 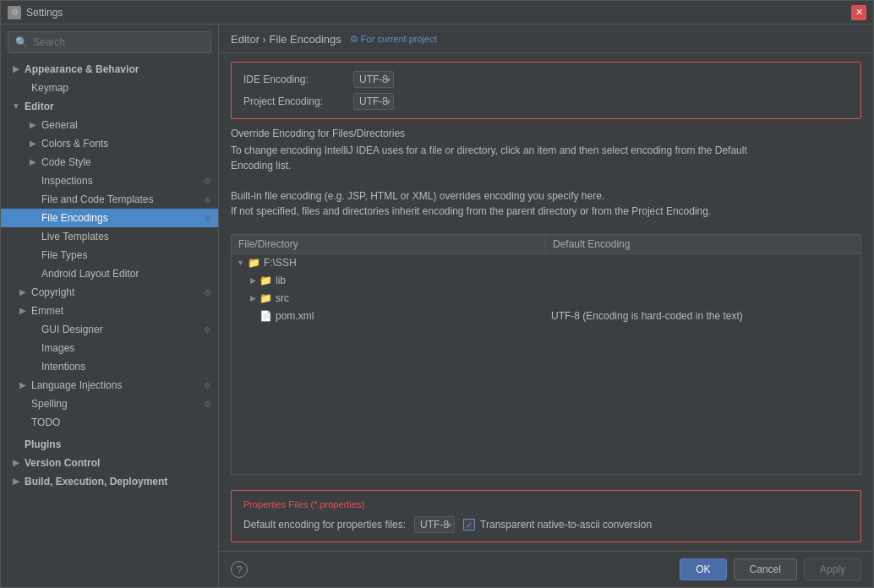 I want to click on sidebar-item-code-style: ▶ Code Style, so click(x=110, y=162).